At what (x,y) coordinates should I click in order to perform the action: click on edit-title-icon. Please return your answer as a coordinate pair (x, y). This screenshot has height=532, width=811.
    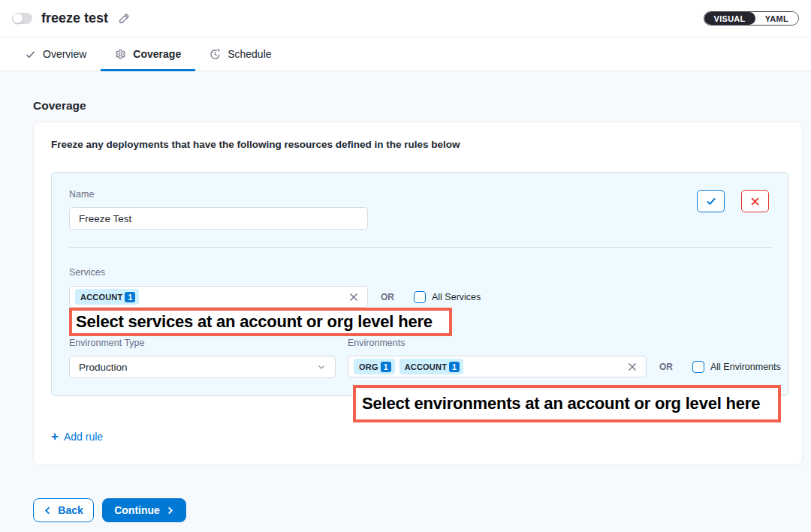
    Looking at the image, I should click on (124, 19).